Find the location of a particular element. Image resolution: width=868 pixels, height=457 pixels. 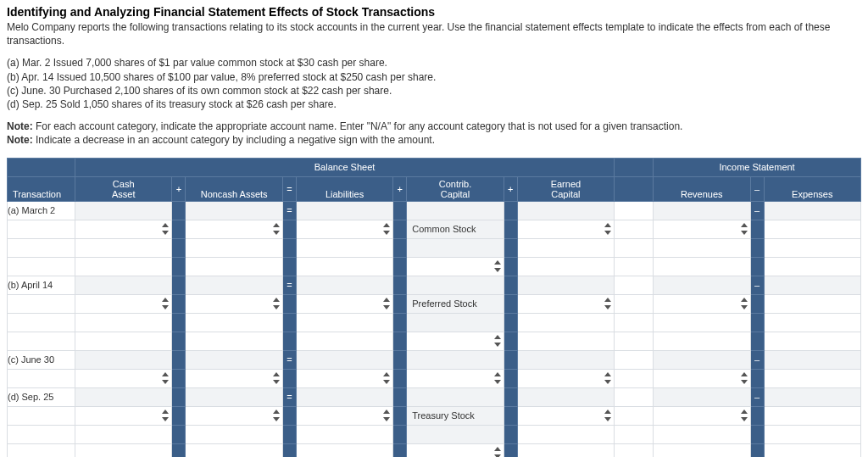

d-noncash-amount is located at coordinates (234, 397).